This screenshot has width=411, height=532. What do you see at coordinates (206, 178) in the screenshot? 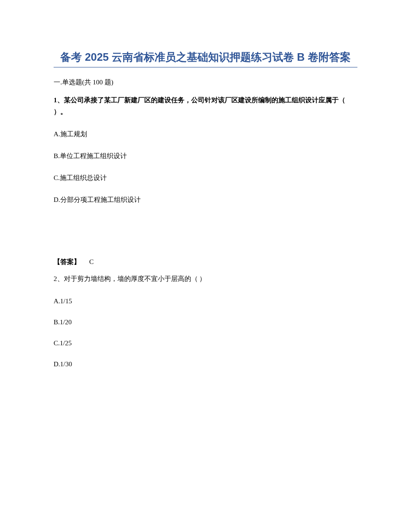
I see `q1-option-c: C.施工组织总设计` at bounding box center [206, 178].